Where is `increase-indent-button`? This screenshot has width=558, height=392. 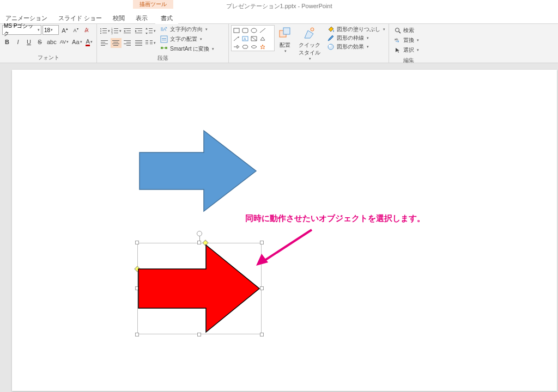
increase-indent-button is located at coordinates (139, 31).